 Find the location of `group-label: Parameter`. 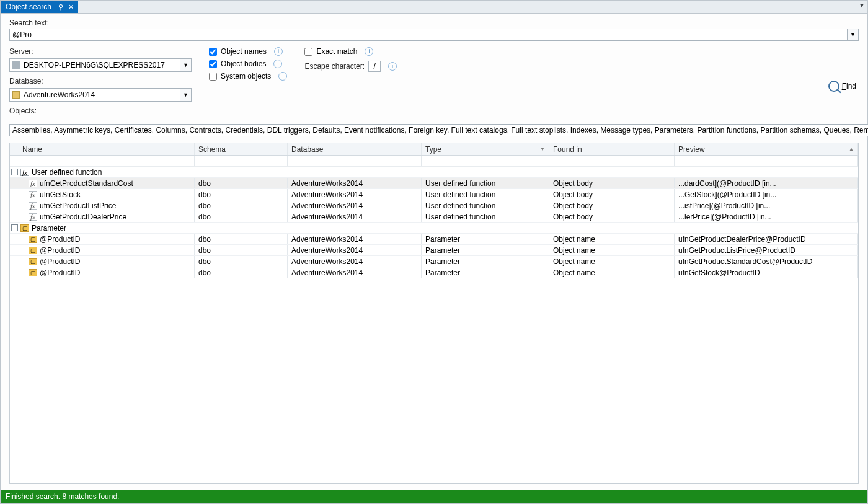

group-label: Parameter is located at coordinates (49, 228).